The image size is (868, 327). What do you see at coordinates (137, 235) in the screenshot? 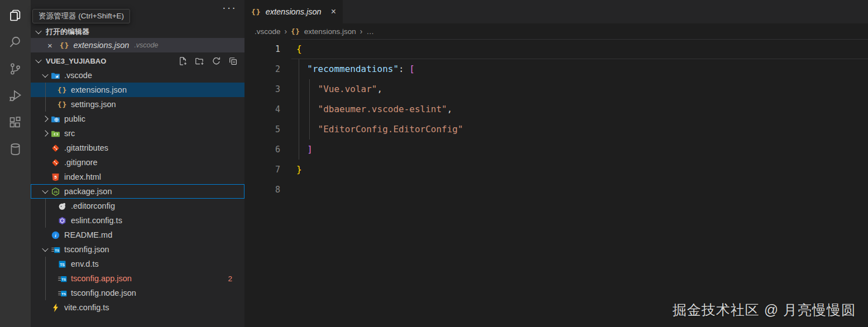
I see `tree-item-readme-md: iREADME.md` at bounding box center [137, 235].